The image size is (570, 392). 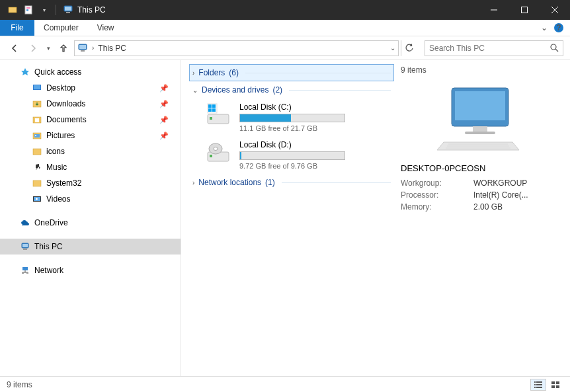 I want to click on detail-key: Processor:, so click(x=437, y=195).